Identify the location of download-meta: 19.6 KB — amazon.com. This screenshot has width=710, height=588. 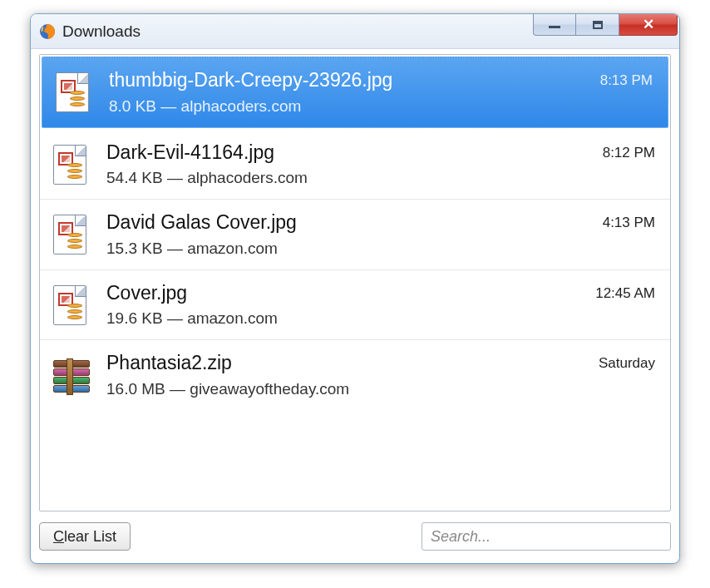
(346, 319).